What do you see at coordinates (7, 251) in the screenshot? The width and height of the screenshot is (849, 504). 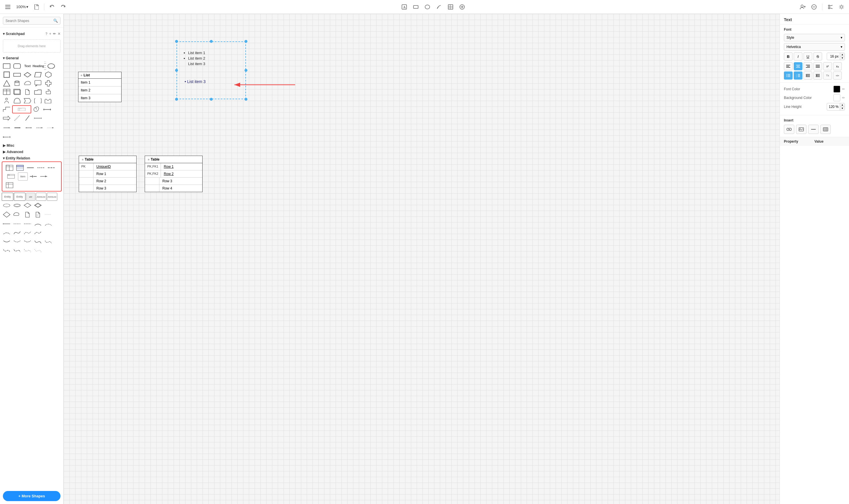 I see `conn-srev3` at bounding box center [7, 251].